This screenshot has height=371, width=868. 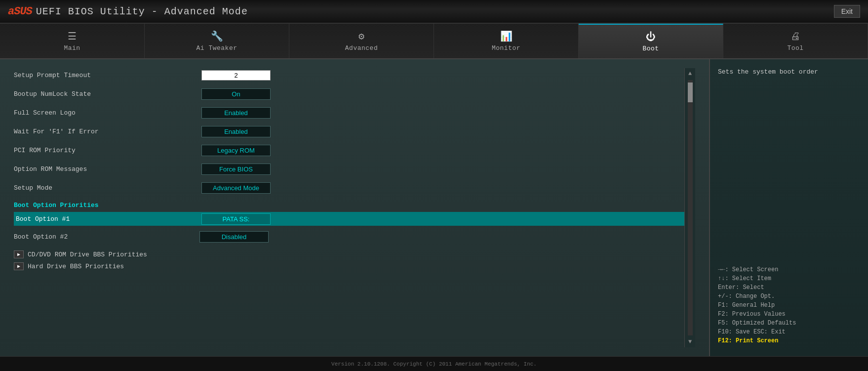 What do you see at coordinates (789, 288) in the screenshot?
I see `shortcut-enter: Enter: Select` at bounding box center [789, 288].